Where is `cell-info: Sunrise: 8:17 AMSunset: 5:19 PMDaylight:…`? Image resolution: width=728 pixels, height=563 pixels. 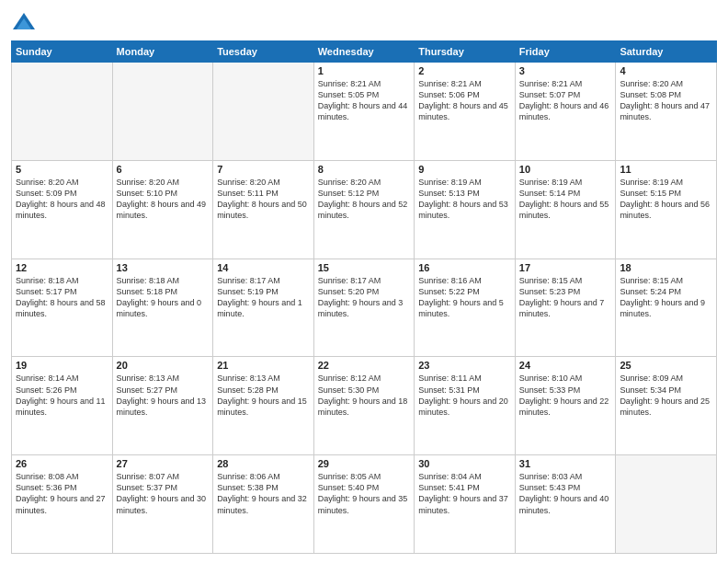 cell-info: Sunrise: 8:17 AMSunset: 5:19 PMDaylight:… is located at coordinates (259, 297).